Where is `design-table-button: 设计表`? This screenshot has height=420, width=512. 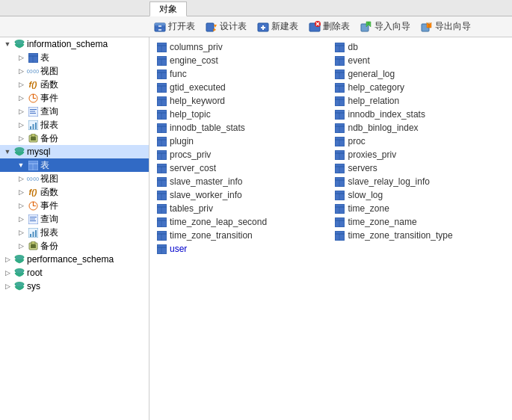 design-table-button: 设计表 is located at coordinates (226, 27).